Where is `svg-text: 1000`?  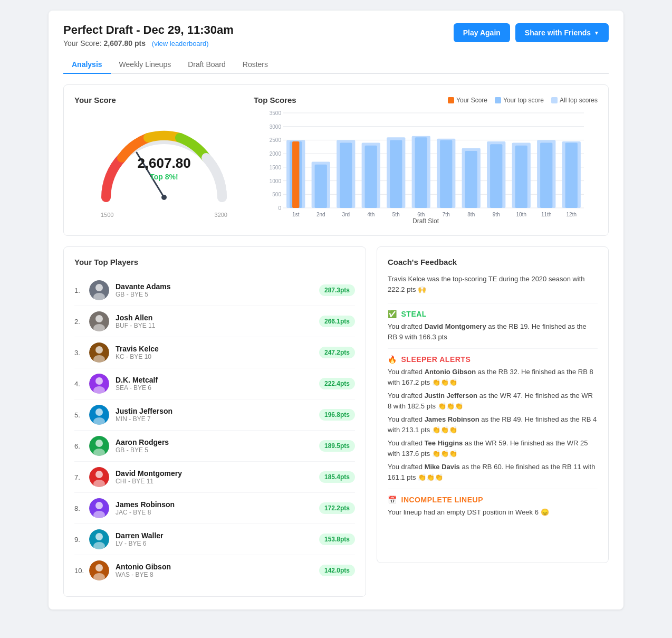
svg-text: 1000 is located at coordinates (275, 182).